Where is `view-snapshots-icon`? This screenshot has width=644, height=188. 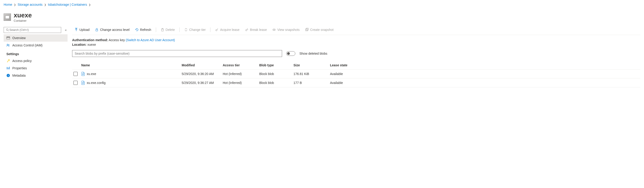
view-snapshots-icon is located at coordinates (274, 30).